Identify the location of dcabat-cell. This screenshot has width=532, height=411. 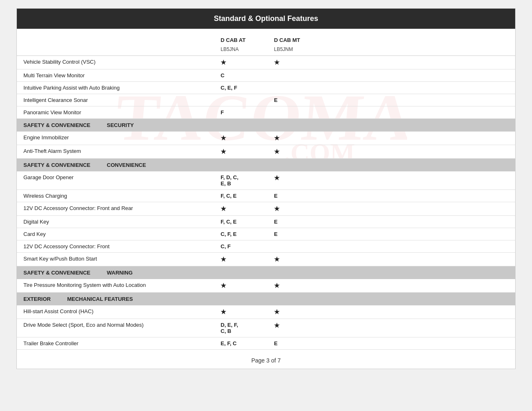
(241, 100).